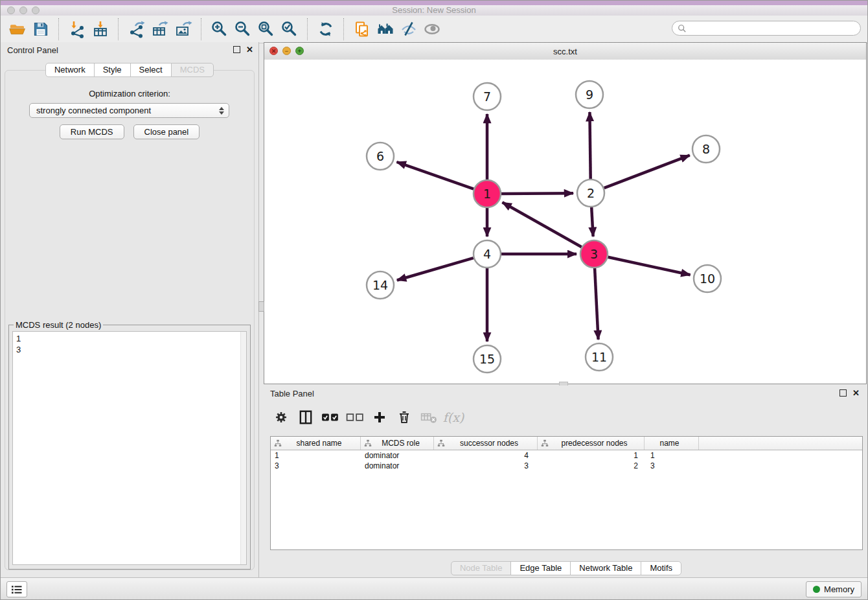 The height and width of the screenshot is (600, 868). I want to click on zoom-selected-button, so click(290, 29).